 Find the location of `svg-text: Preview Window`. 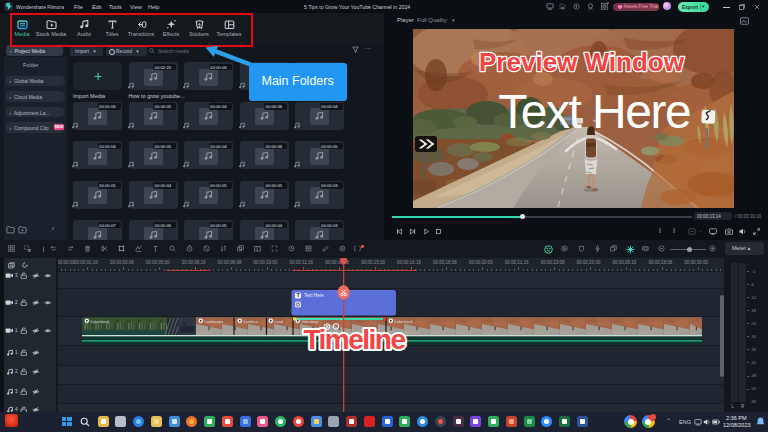

svg-text: Preview Window is located at coordinates (582, 62).